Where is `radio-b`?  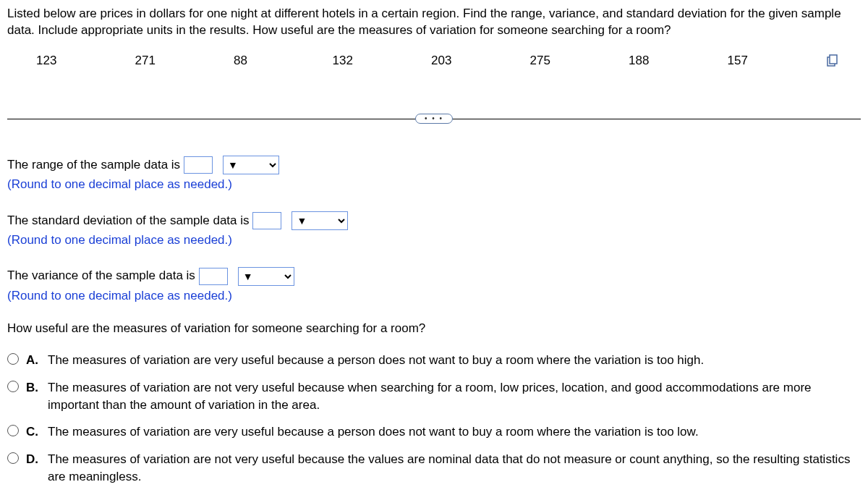 radio-b is located at coordinates (13, 386).